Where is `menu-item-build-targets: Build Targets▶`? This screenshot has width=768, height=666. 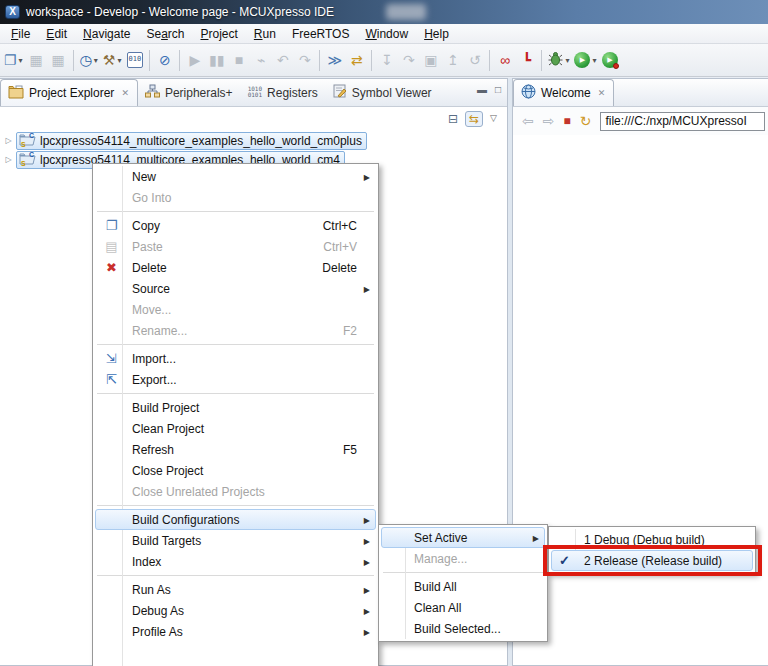
menu-item-build-targets: Build Targets▶ is located at coordinates (236, 540).